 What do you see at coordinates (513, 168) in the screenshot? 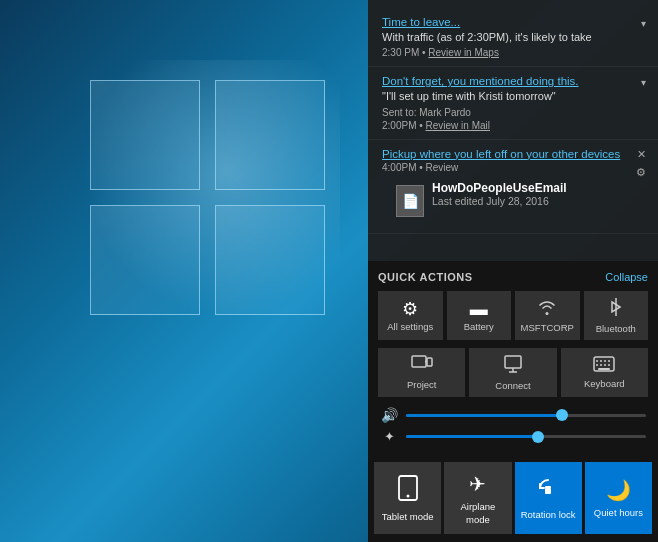
I see `notif-device-meta: 4:00PM • Review` at bounding box center [513, 168].